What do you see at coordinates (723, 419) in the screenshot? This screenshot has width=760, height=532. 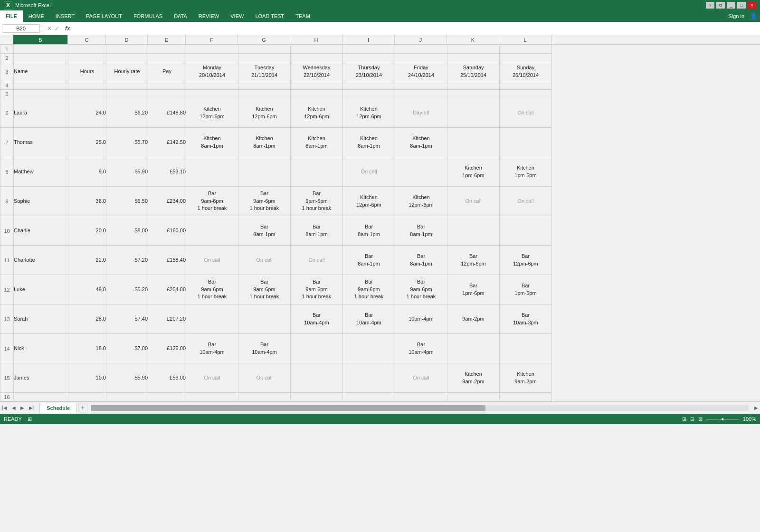 I see `zoom-slider: ────●────` at bounding box center [723, 419].